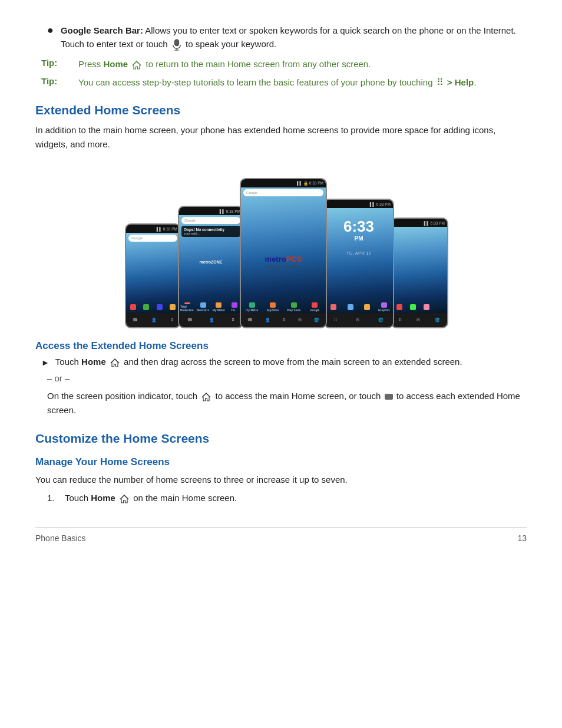 The height and width of the screenshot is (728, 562). Describe the element at coordinates (173, 307) in the screenshot. I see `app4` at that location.